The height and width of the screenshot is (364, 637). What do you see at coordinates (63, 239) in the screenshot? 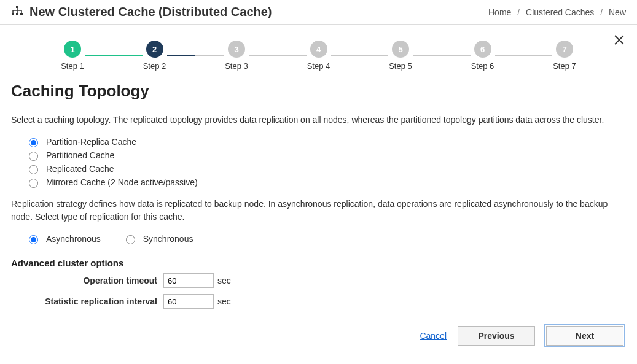
I see `replication-async: Asynchronous` at bounding box center [63, 239].